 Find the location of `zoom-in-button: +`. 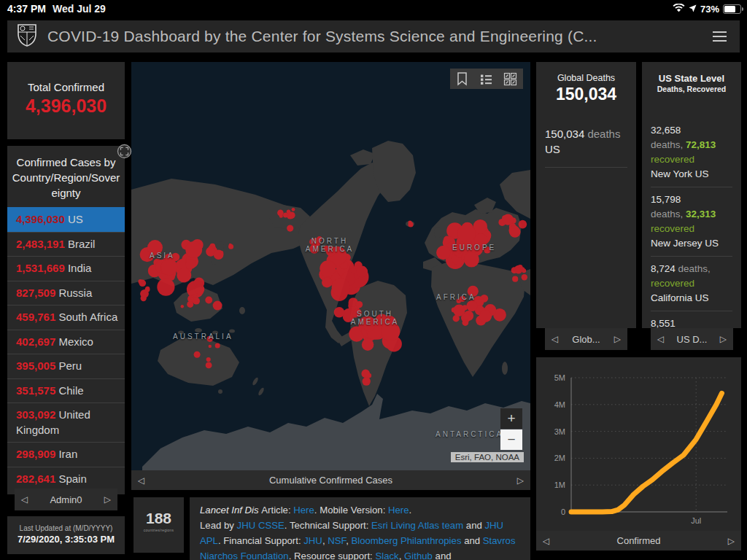

zoom-in-button: + is located at coordinates (511, 419).